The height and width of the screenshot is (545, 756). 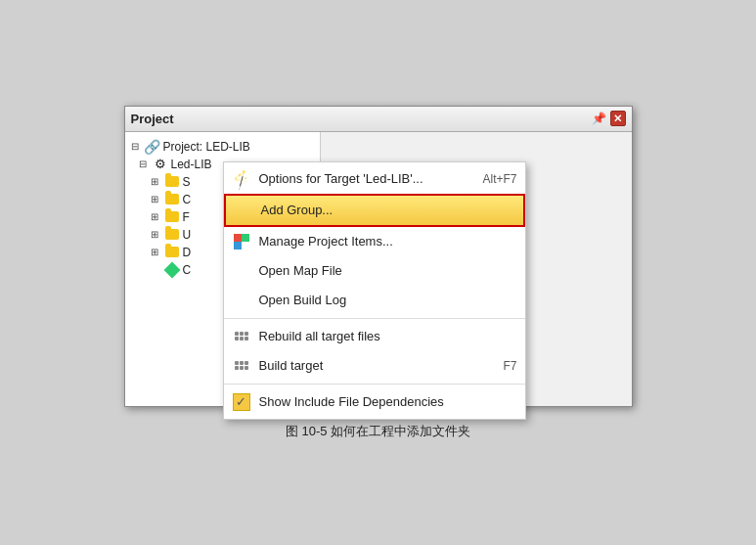 What do you see at coordinates (599, 118) in the screenshot?
I see `pin-icon: 📌` at bounding box center [599, 118].